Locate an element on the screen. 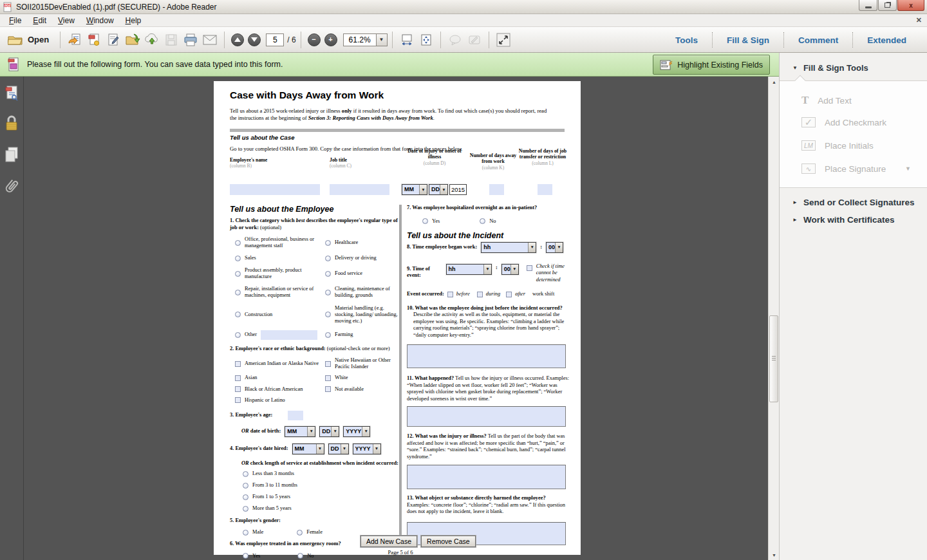 The image size is (927, 560). question-11-textarea is located at coordinates (487, 416).